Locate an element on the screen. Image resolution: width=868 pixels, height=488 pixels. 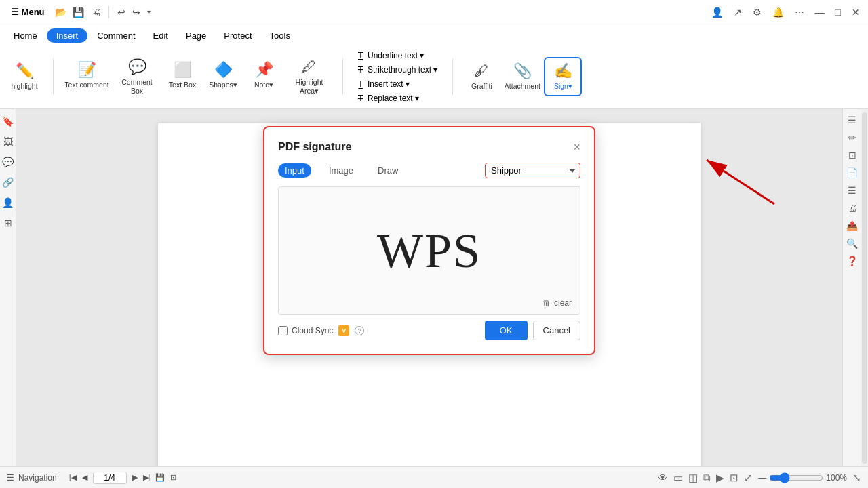
notification-icon: 🔔 is located at coordinates (778, 12).